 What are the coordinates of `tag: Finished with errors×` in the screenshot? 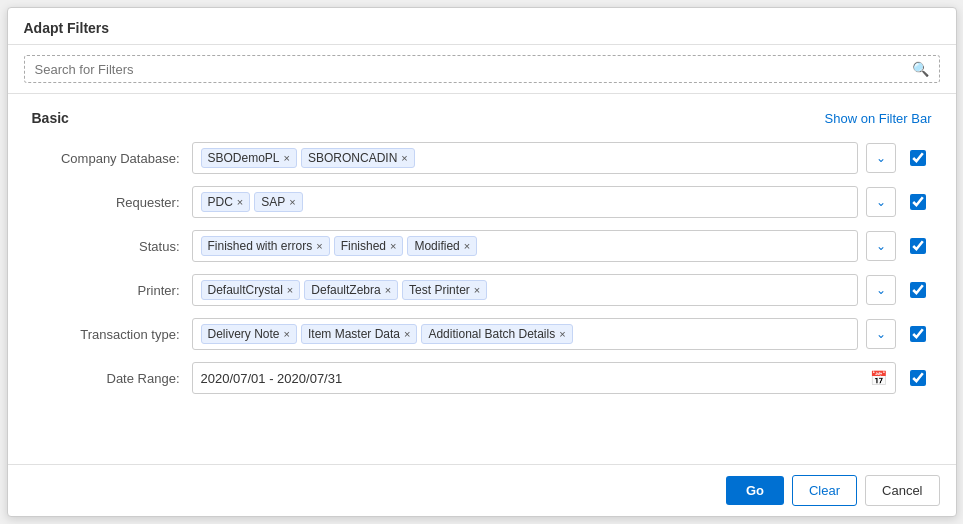 It's located at (266, 246).